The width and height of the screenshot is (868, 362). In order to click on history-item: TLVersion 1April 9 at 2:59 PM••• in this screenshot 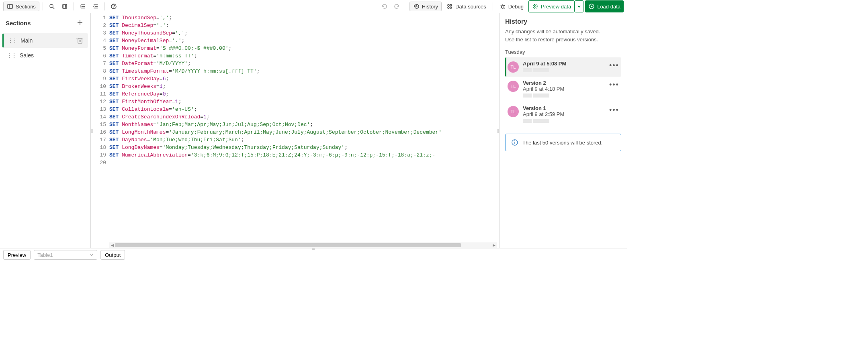, I will do `click(563, 115)`.